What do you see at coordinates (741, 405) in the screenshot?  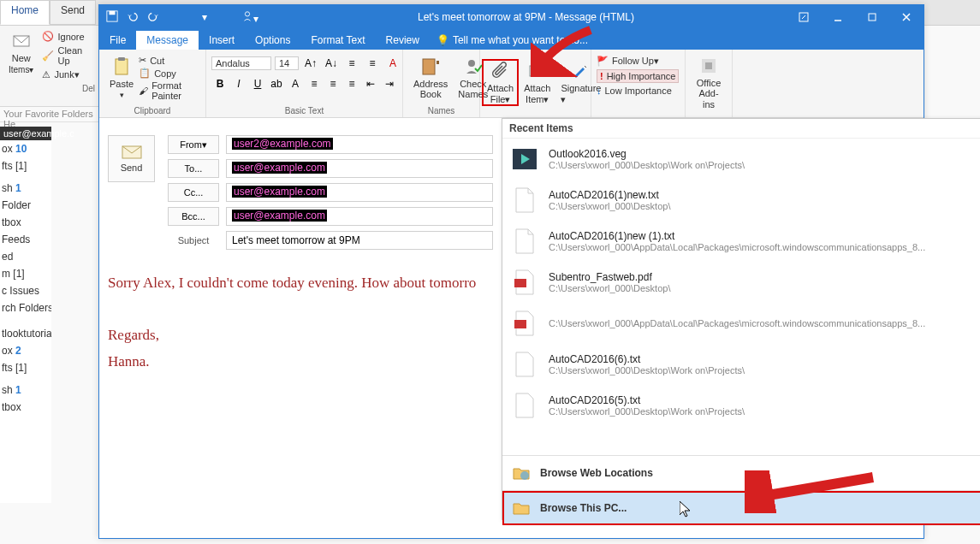 I see `recent-item: AutoCAD2016(5).txtC:\Users\xworl_000\Des…` at bounding box center [741, 405].